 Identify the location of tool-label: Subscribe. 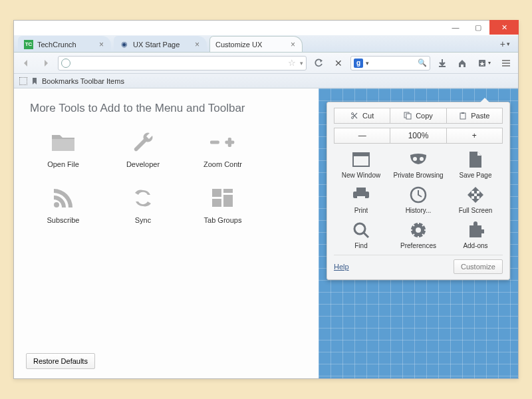
(64, 220).